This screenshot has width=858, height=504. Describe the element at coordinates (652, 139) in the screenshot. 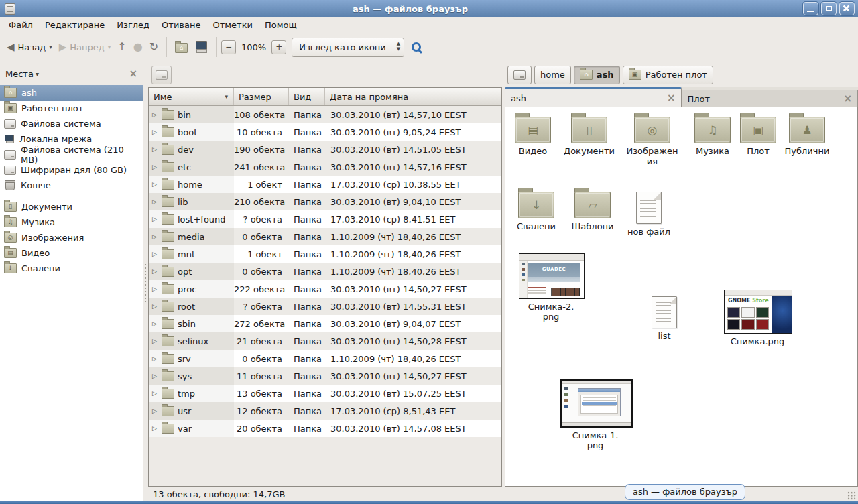

I see `icon-item-Изображения: ◎Изображения` at that location.